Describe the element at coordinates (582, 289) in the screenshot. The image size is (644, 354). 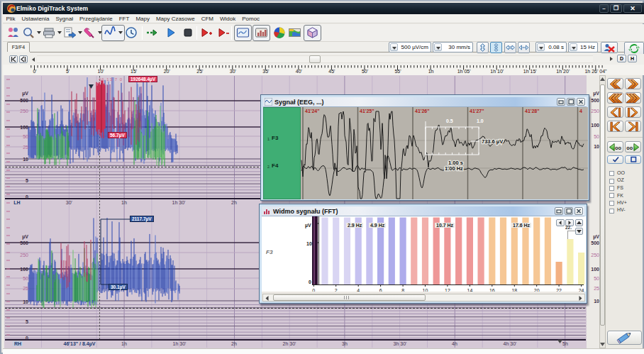
I see `svg-text: 24` at that location.